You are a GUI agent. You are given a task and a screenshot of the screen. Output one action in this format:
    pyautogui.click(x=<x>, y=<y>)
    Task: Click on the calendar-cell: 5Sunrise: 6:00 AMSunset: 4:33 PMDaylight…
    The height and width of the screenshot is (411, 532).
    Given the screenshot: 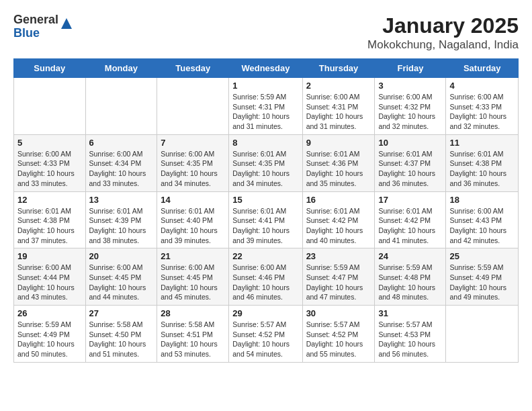 What is the action you would take?
    pyautogui.click(x=50, y=163)
    